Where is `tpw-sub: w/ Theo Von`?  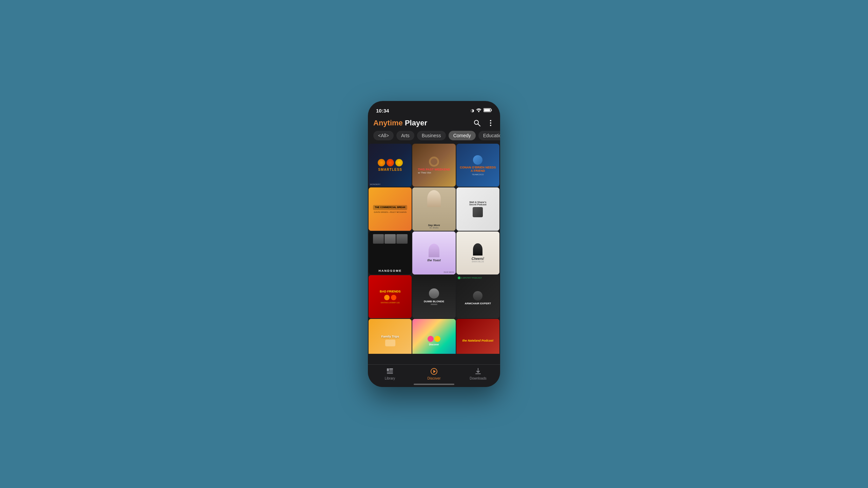
tpw-sub: w/ Theo Von is located at coordinates (434, 173).